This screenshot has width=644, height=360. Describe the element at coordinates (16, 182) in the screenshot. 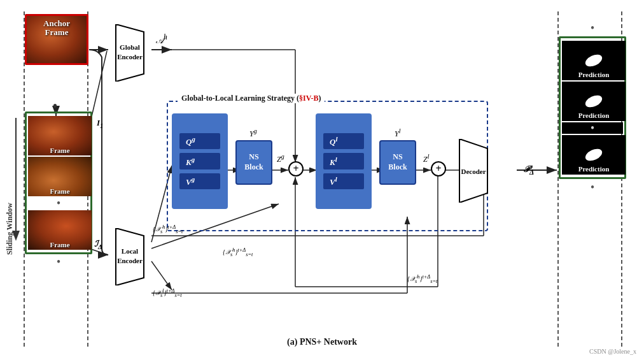

I see `sliding-window-arrow` at that location.